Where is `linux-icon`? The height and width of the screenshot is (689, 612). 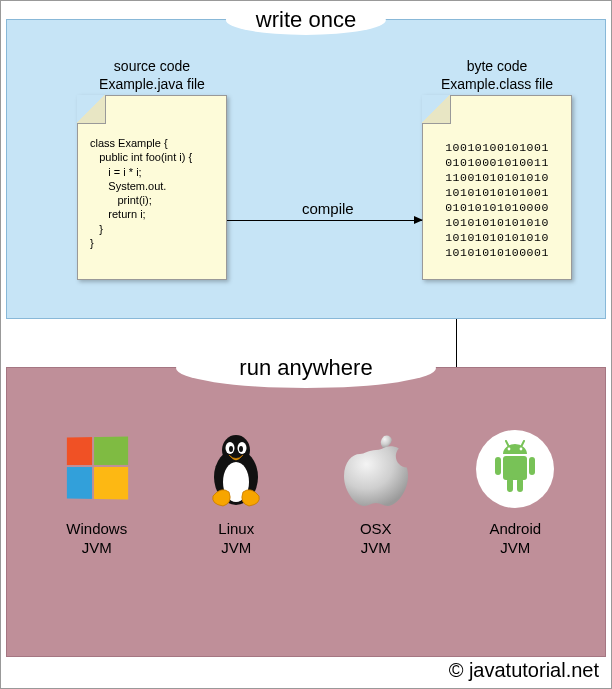
linux-icon is located at coordinates (236, 468).